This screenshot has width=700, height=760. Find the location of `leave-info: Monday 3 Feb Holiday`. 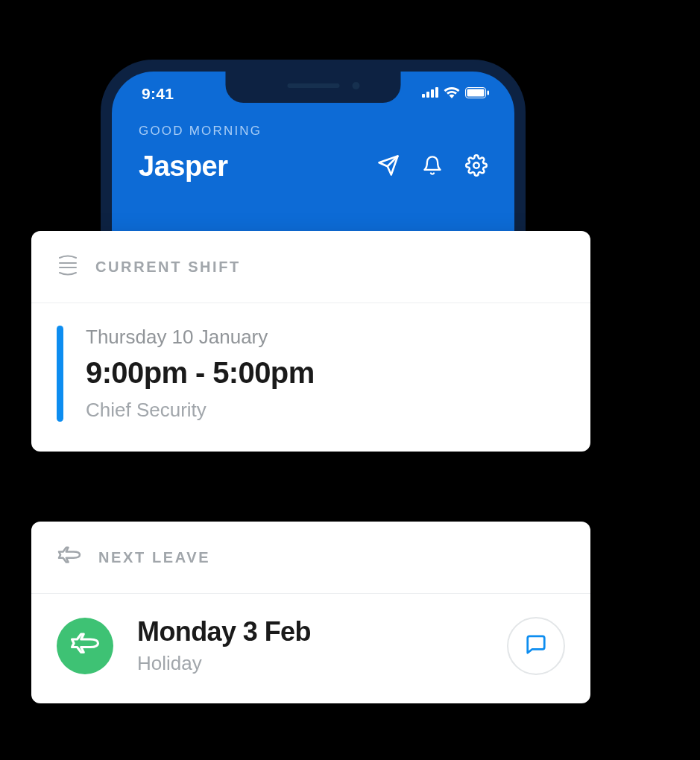

leave-info: Monday 3 Feb Holiday is located at coordinates (310, 645).